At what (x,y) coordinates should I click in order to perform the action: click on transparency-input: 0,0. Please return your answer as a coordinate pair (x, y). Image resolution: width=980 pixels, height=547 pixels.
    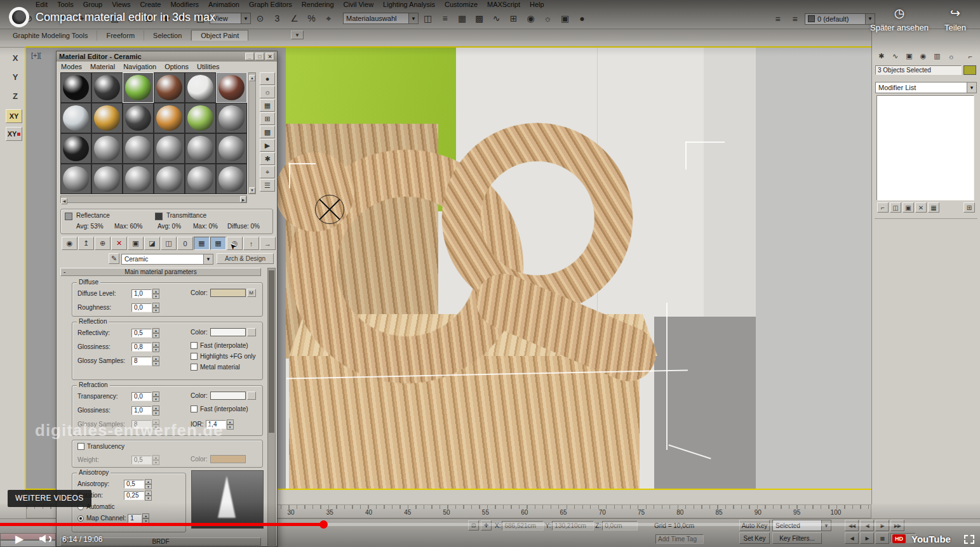
    Looking at the image, I should click on (142, 397).